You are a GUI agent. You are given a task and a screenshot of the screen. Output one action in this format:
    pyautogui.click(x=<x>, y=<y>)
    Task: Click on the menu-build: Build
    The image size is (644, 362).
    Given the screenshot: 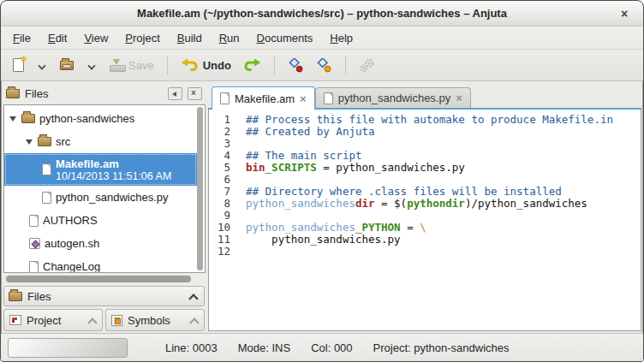 What is the action you would take?
    pyautogui.click(x=190, y=38)
    